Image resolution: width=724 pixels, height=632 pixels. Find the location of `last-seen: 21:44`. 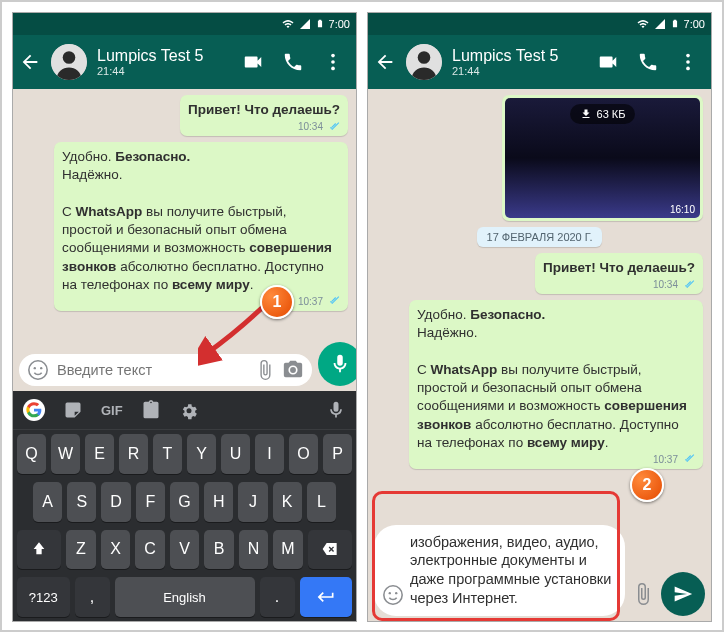

last-seen: 21:44 is located at coordinates (164, 71).